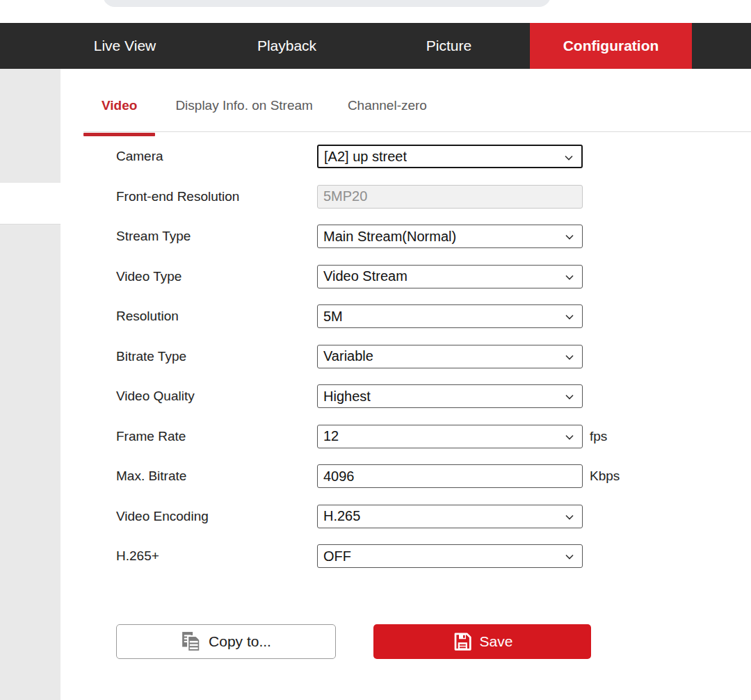  I want to click on browser-address-bar, so click(327, 3).